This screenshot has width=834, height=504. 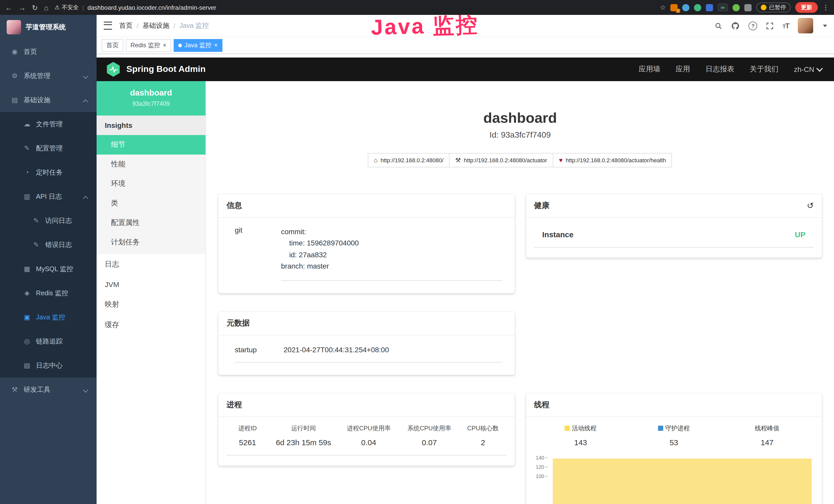 I want to click on sba-item-mappings: 映射, so click(x=151, y=304).